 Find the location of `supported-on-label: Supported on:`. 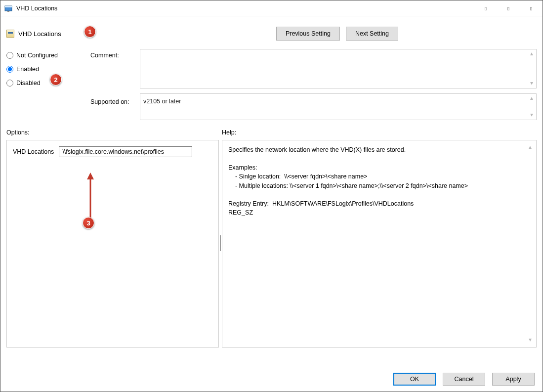

supported-on-label: Supported on: is located at coordinates (115, 100).